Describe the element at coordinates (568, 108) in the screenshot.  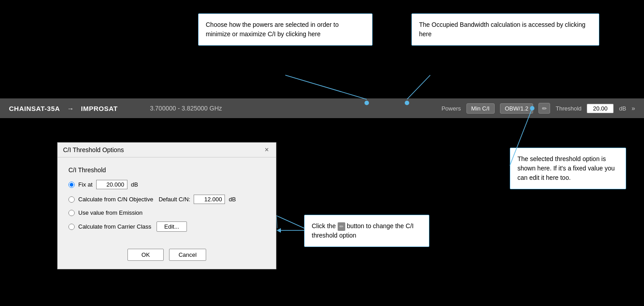
I see `threshold-label: Threshold` at that location.